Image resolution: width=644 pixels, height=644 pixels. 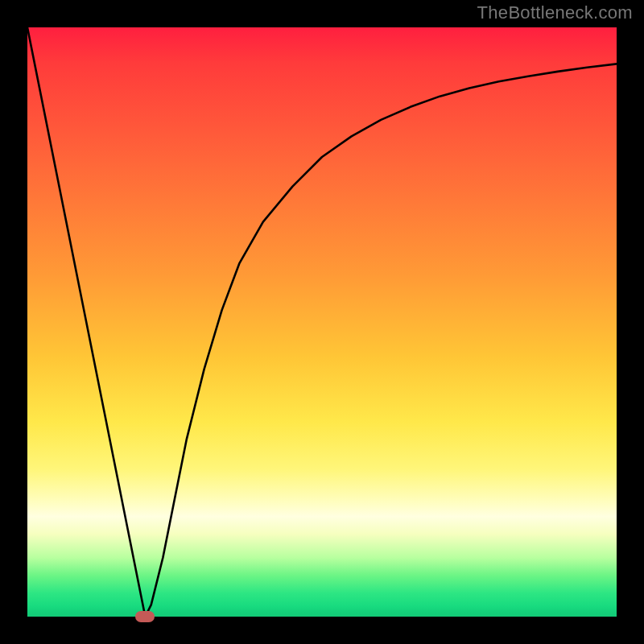 What do you see at coordinates (555, 13) in the screenshot?
I see `watermark-text: TheBottleneck.com` at bounding box center [555, 13].